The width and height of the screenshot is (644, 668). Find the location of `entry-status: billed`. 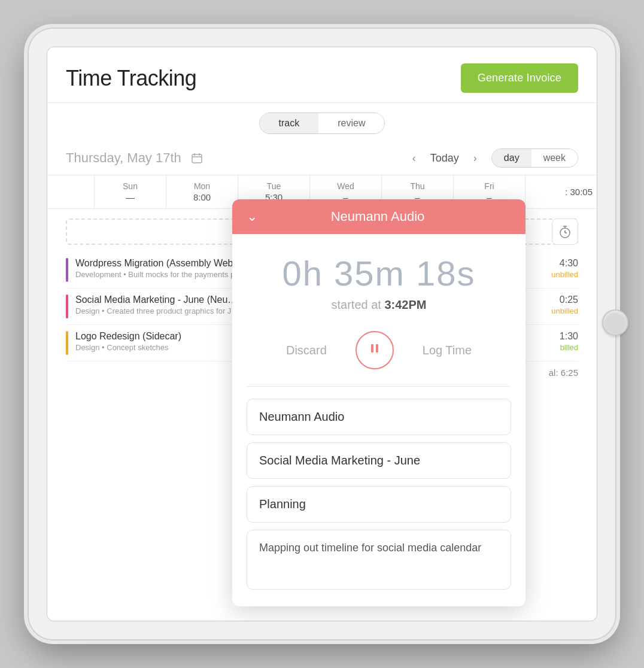

entry-status: billed is located at coordinates (569, 347).